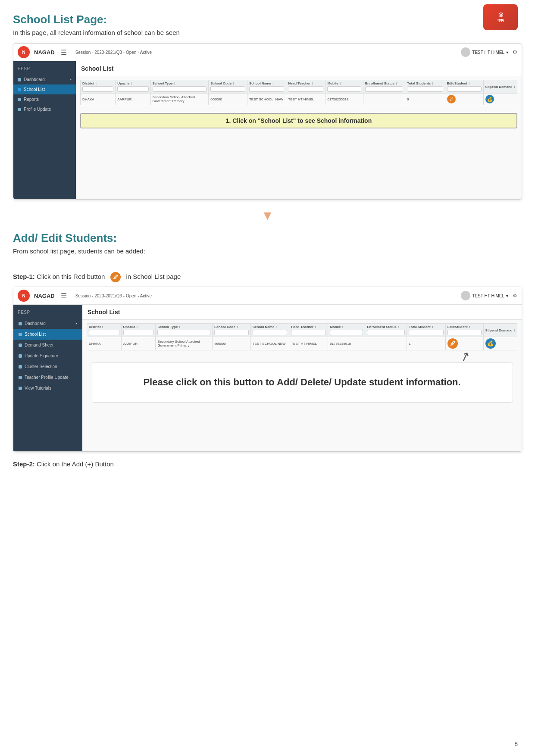  What do you see at coordinates (386, 333) in the screenshot?
I see `filter2-enrollment` at bounding box center [386, 333].